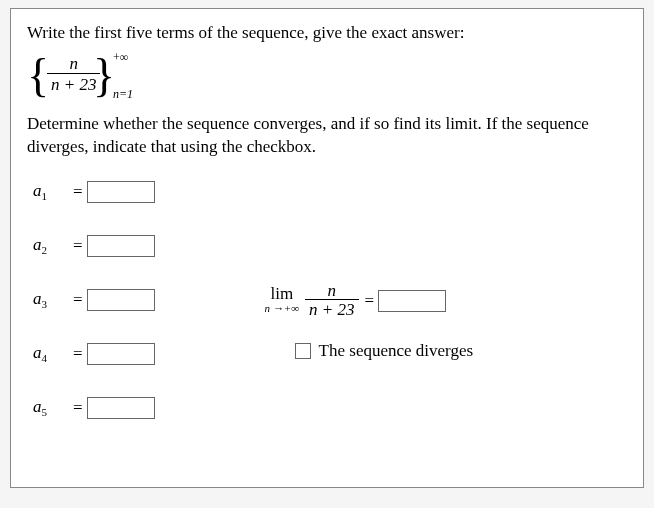  I want to click on term-label-a1: a1, so click(52, 192).